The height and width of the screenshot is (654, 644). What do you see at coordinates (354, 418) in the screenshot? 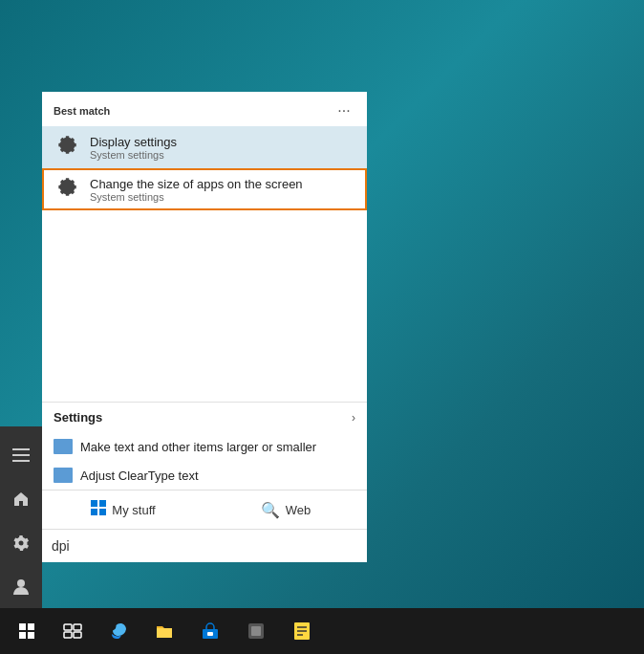
I see `chevron-right-icon: ›` at bounding box center [354, 418].